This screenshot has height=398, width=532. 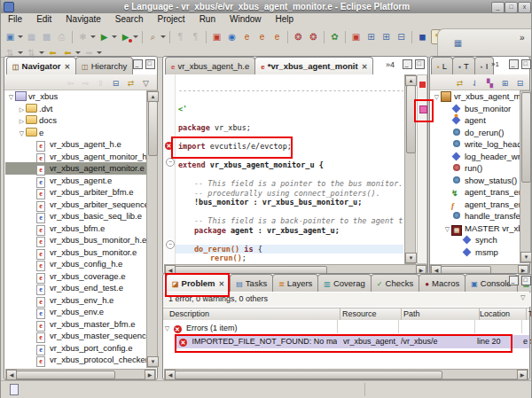 What do you see at coordinates (353, 342) in the screenshot?
I see `error-table-row: ✕ IMPORTED_FILE_NOT_FOUND: No match for …` at bounding box center [353, 342].